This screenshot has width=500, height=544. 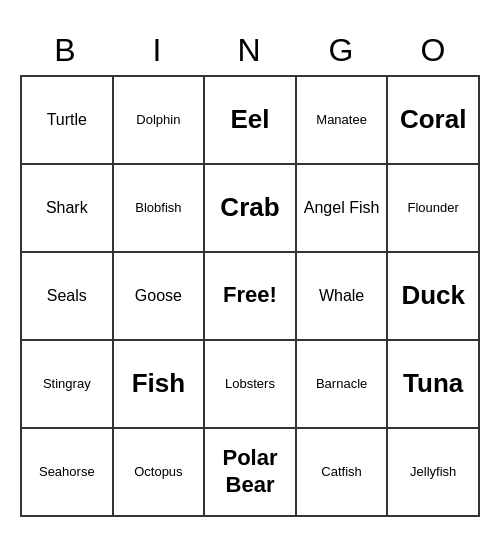 I want to click on bingo-cell: Coral, so click(x=434, y=121).